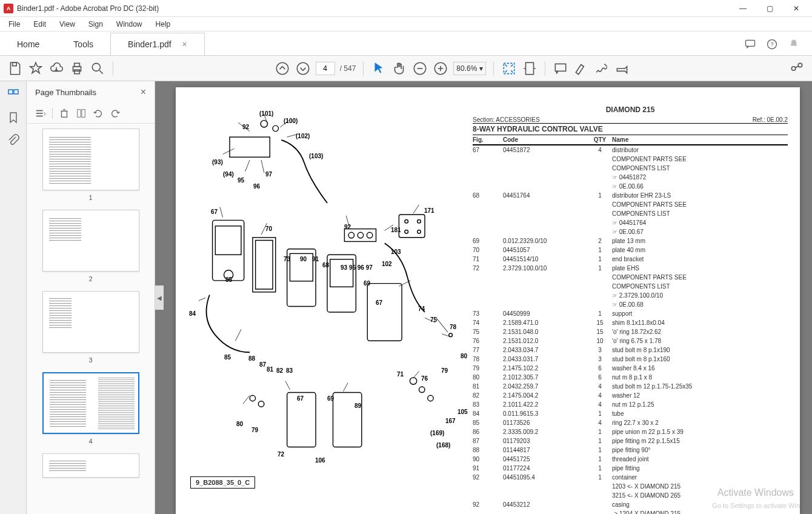 The width and height of the screenshot is (812, 514). I want to click on close-button: ✕, so click(796, 8).